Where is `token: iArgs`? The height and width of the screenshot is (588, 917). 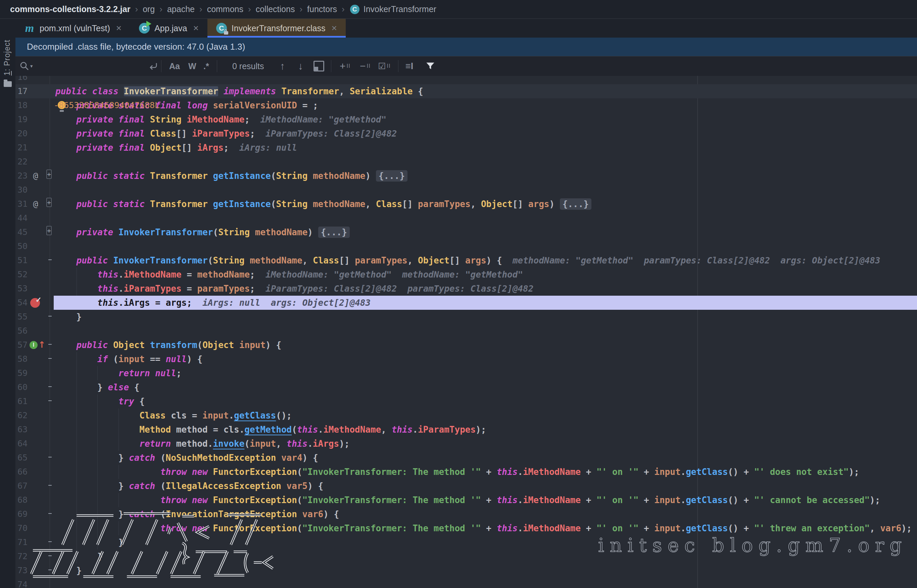
token: iArgs is located at coordinates (326, 444).